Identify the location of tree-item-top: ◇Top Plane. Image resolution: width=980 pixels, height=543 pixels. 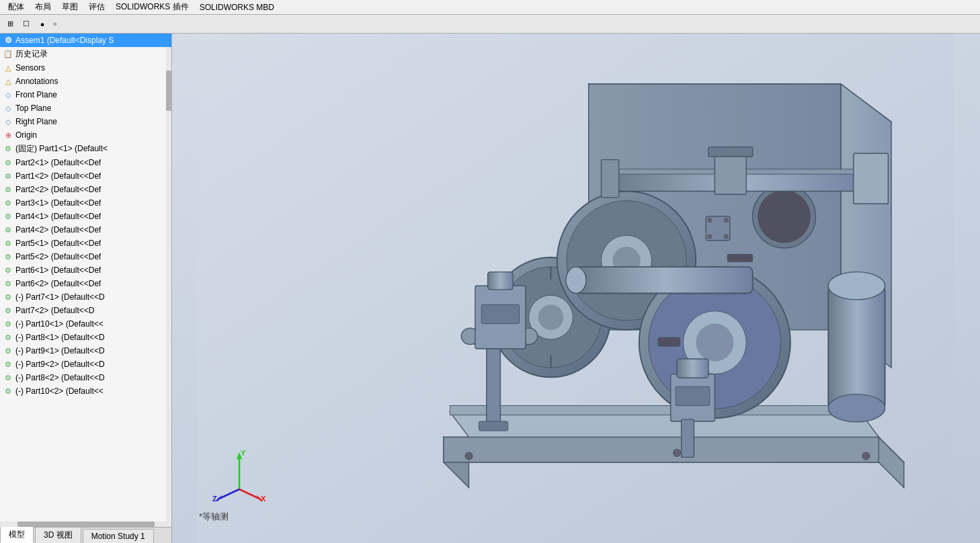
(83, 108).